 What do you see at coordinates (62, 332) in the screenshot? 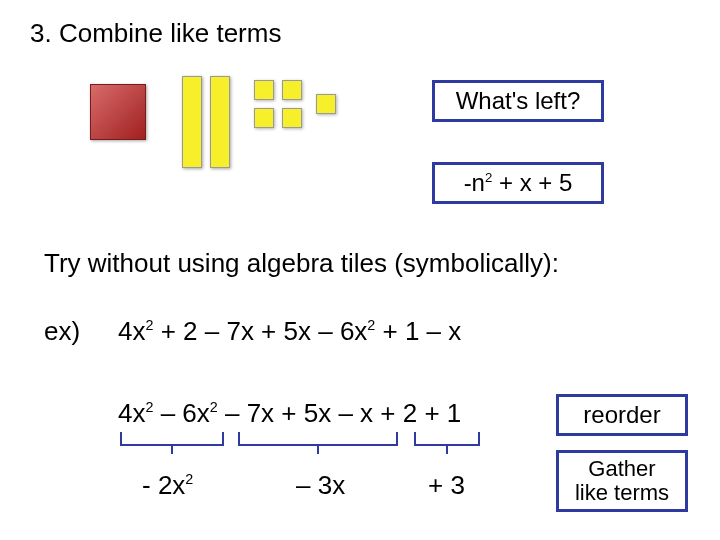
I see `ex-label: ex)` at bounding box center [62, 332].